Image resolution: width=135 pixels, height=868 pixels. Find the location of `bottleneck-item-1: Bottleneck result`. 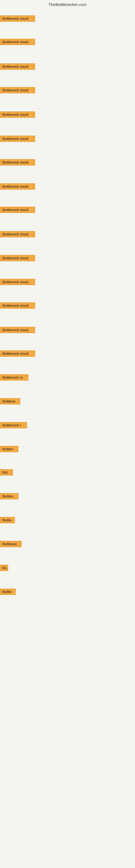

bottleneck-item-1: Bottleneck result is located at coordinates (17, 19).